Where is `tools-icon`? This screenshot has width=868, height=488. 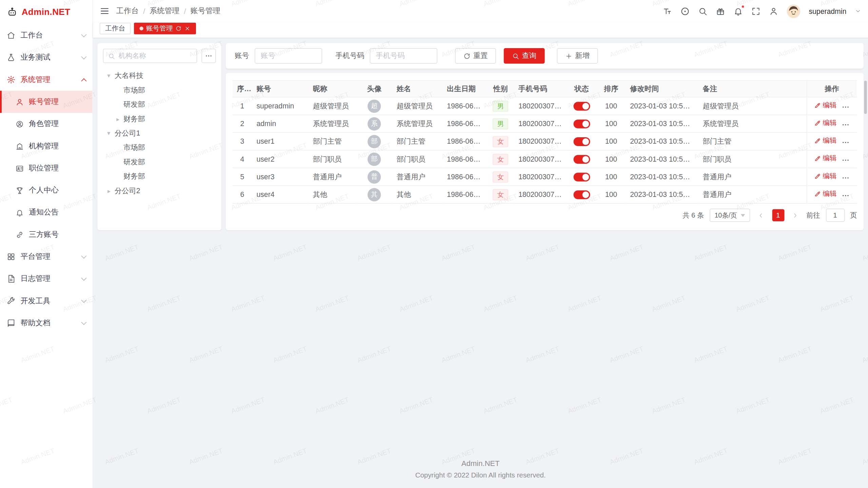 tools-icon is located at coordinates (11, 301).